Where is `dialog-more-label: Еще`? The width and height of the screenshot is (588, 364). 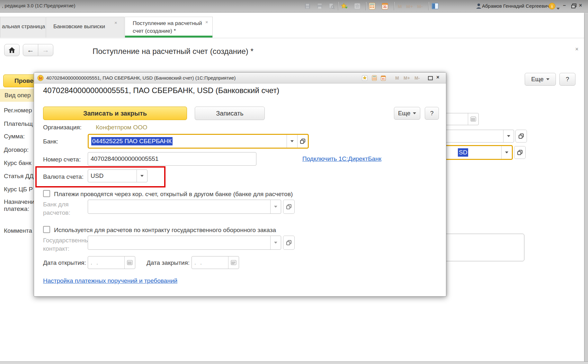
dialog-more-label: Еще is located at coordinates (404, 113).